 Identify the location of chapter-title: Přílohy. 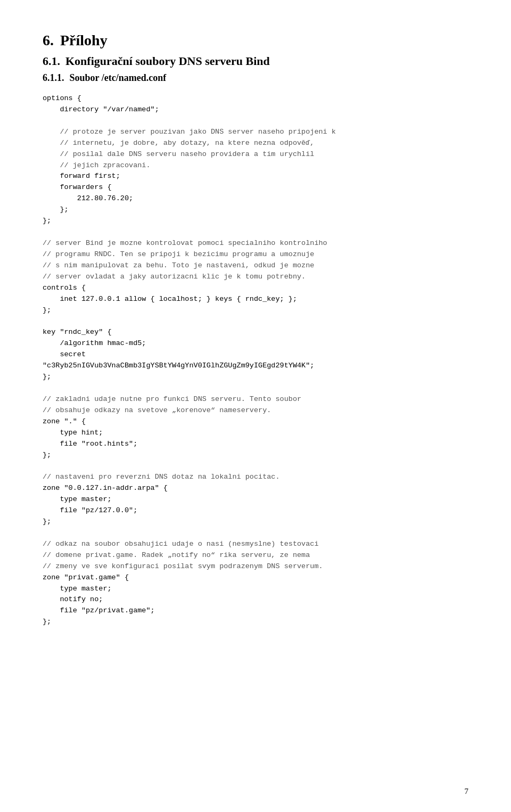
(84, 40).